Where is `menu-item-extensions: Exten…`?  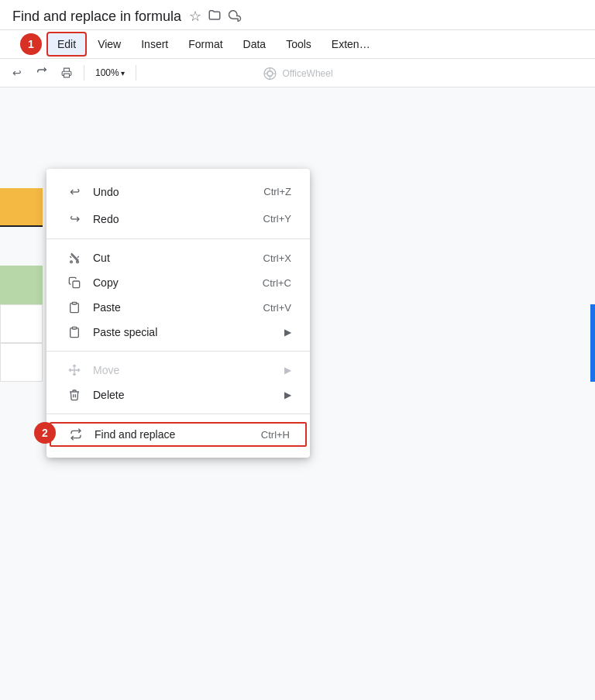
menu-item-extensions: Exten… is located at coordinates (351, 44).